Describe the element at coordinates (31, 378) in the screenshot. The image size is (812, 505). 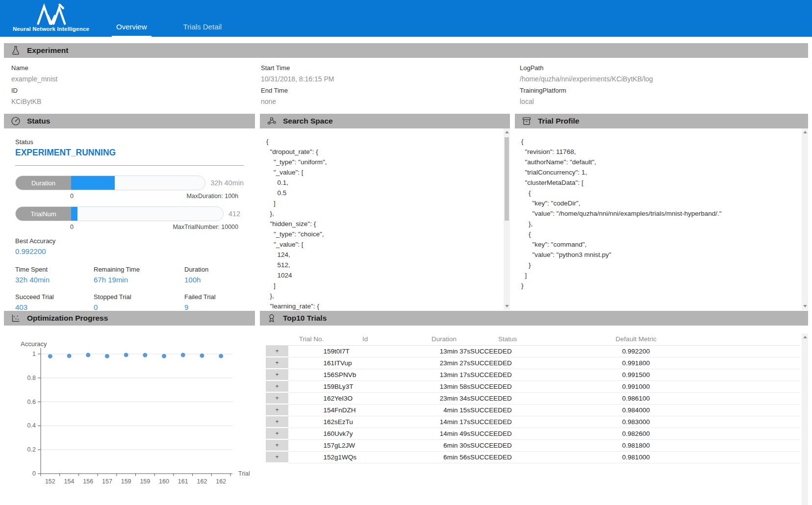
I see `y-tick-label: 0.8` at that location.